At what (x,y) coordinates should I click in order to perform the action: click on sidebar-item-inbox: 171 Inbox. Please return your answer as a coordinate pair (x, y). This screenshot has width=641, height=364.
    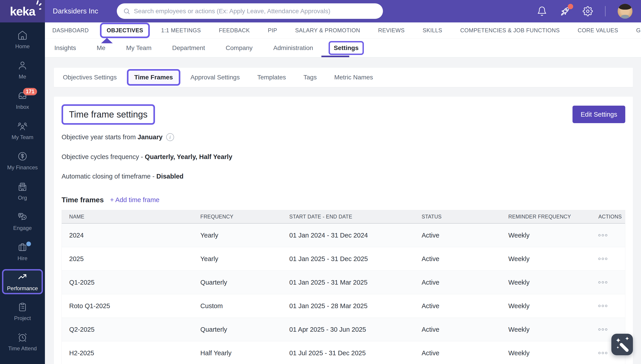
    Looking at the image, I should click on (23, 100).